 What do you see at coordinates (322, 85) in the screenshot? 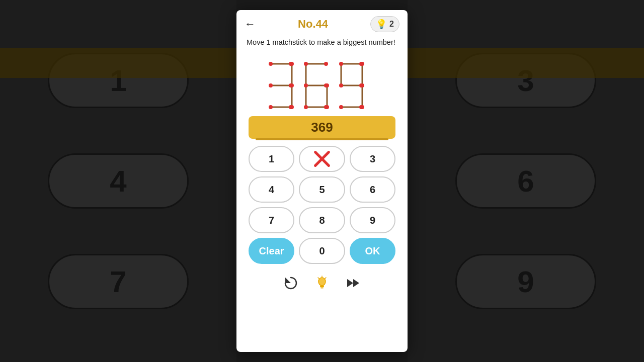
I see `matchstick-svg` at bounding box center [322, 85].